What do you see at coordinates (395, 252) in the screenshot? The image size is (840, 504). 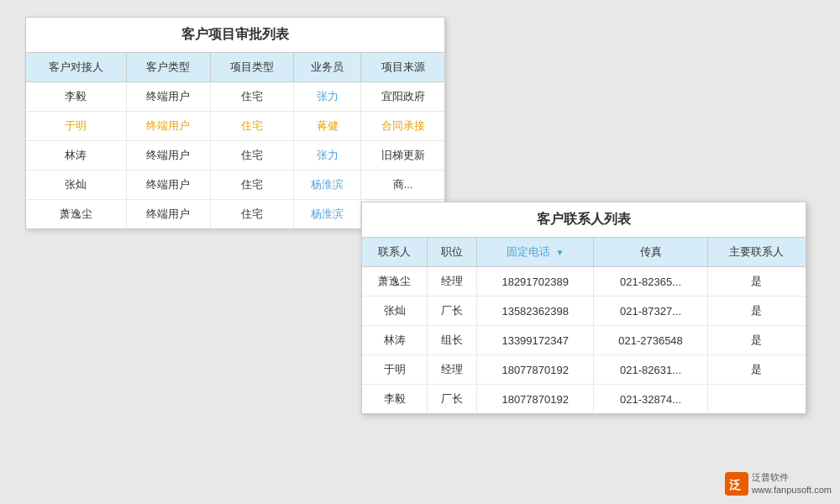 I see `table2-col-contact: 联系人` at bounding box center [395, 252].